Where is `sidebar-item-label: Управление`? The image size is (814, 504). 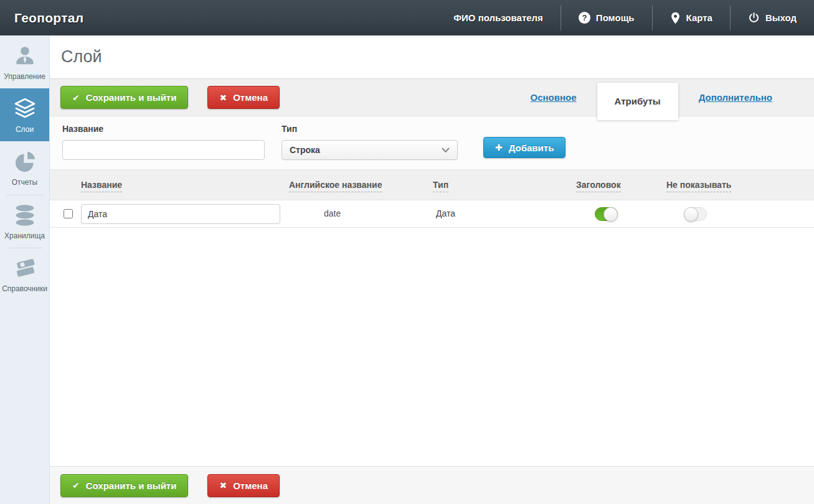
sidebar-item-label: Управление is located at coordinates (25, 77).